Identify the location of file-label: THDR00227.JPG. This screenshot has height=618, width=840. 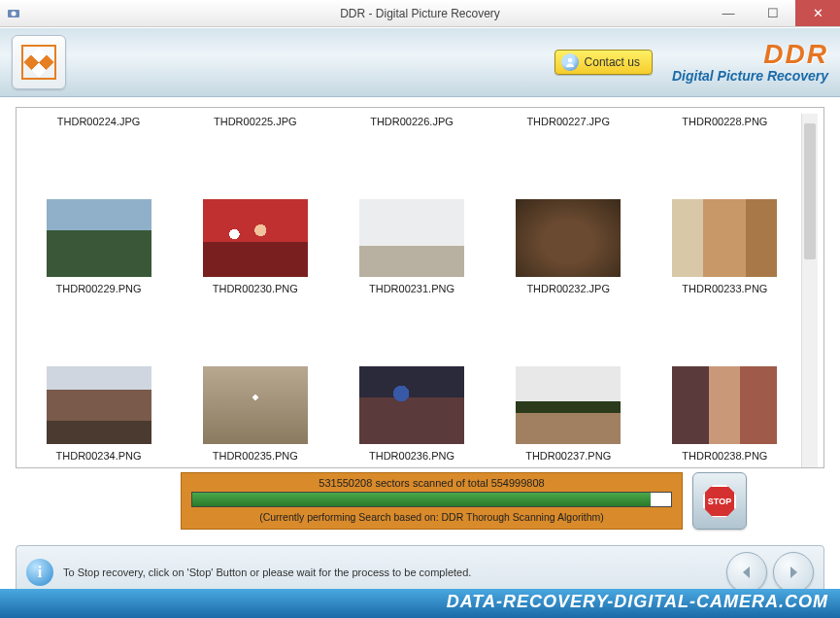
(569, 123).